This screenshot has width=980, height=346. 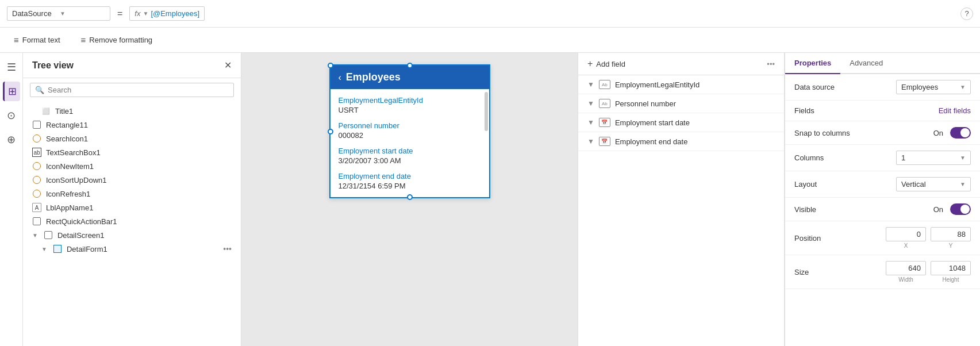 I want to click on sidebar-item-rectangle11: Rectangle11, so click(x=132, y=125).